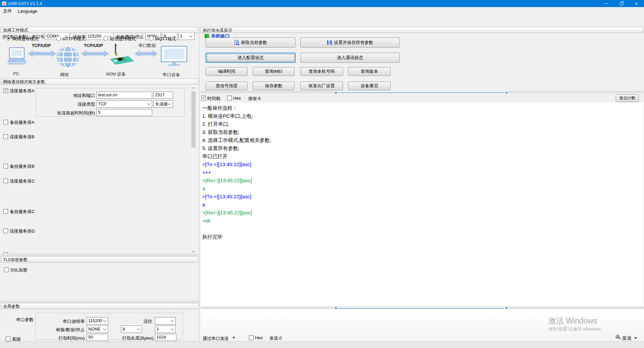  Describe the element at coordinates (165, 329) in the screenshot. I see `g-stopbits-select: 1` at that location.